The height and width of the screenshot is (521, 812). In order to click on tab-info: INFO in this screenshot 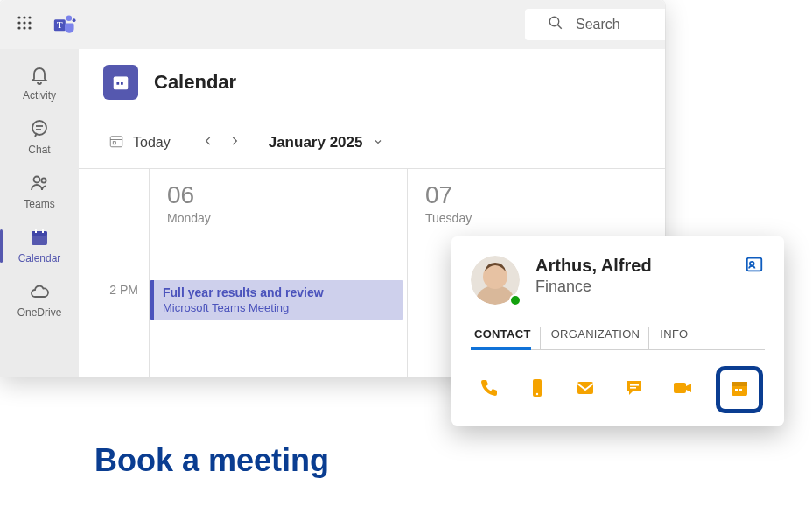, I will do `click(676, 338)`.